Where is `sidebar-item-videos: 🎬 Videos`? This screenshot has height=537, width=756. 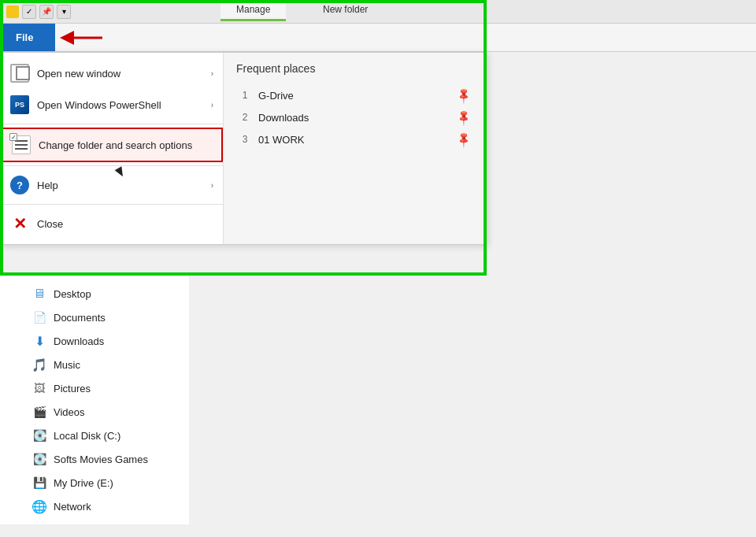 sidebar-item-videos: 🎬 Videos is located at coordinates (94, 412).